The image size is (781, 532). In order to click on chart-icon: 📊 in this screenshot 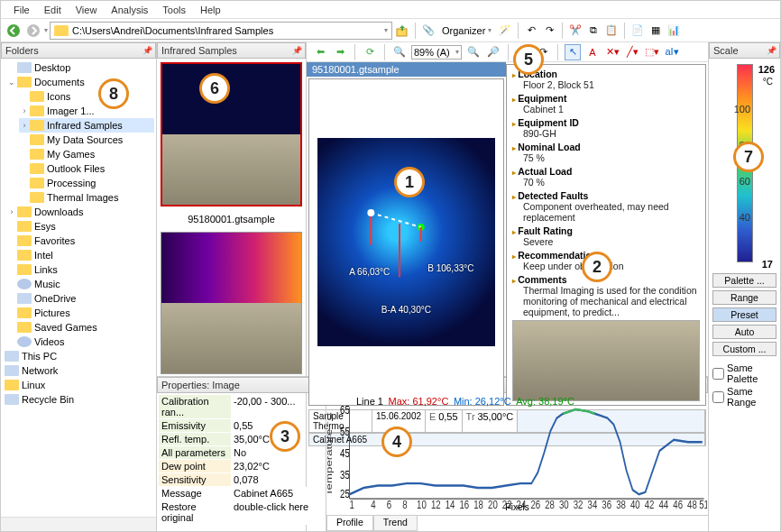, I will do `click(674, 31)`.